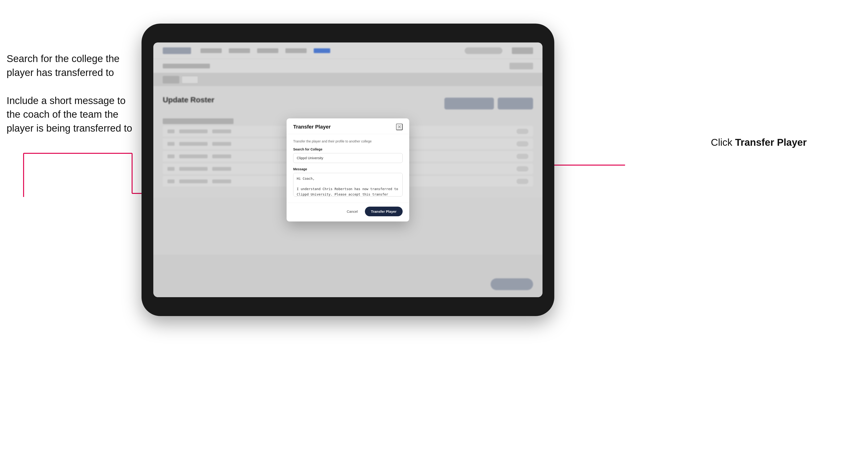 The width and height of the screenshot is (868, 467). What do you see at coordinates (71, 66) in the screenshot?
I see `annotation-search: Search for the college the player has tr…` at bounding box center [71, 66].